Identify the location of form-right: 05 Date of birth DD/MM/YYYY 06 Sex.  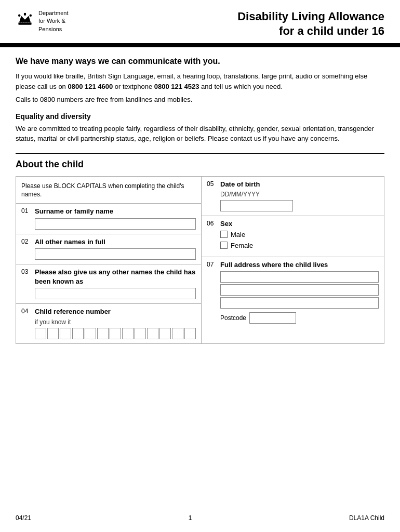
(293, 260).